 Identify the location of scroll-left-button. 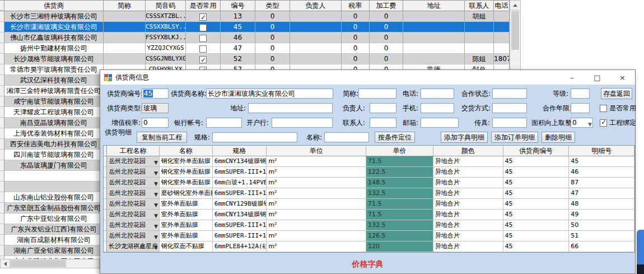
(6, 263).